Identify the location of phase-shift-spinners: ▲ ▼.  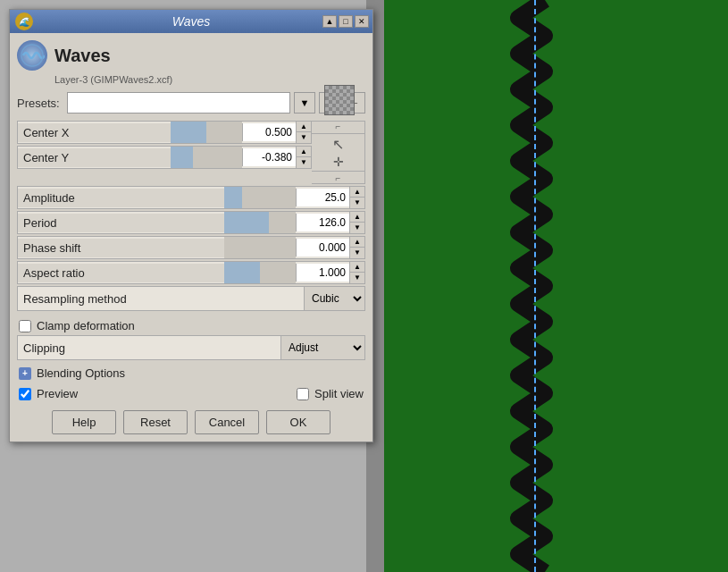
(357, 248).